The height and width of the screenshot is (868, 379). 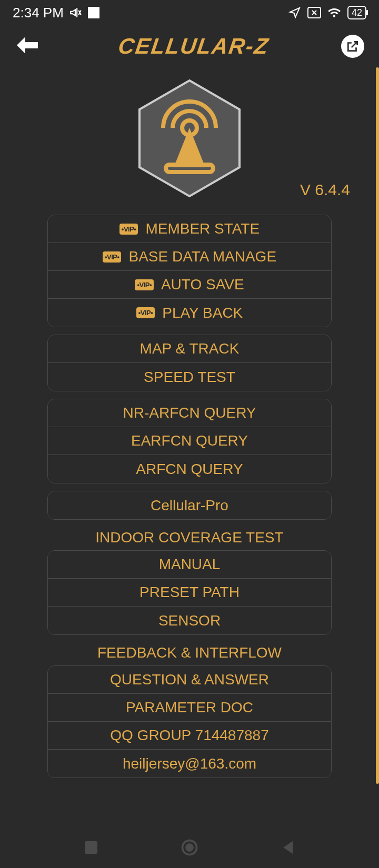 I want to click on battery-level: 42, so click(x=357, y=13).